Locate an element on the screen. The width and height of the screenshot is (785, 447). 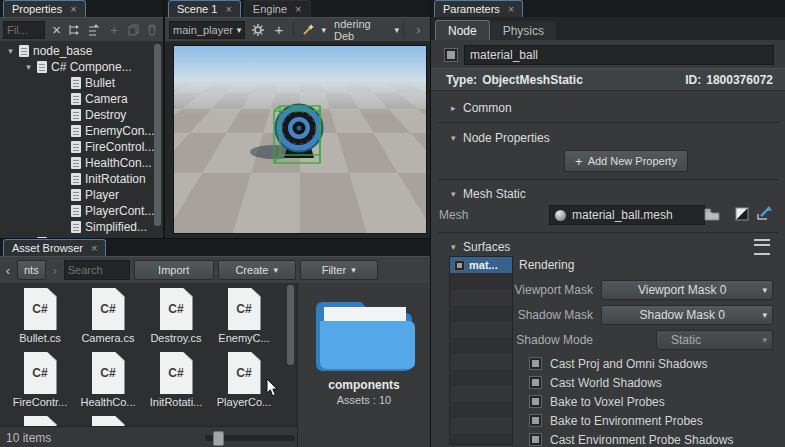
node-enabled-checkbox is located at coordinates (451, 55).